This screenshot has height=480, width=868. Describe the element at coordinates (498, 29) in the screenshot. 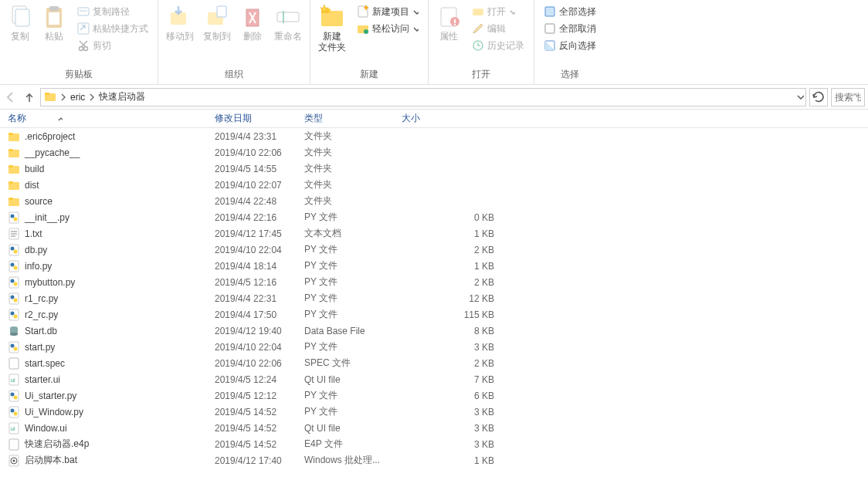

I see `edit-button: 编辑` at that location.